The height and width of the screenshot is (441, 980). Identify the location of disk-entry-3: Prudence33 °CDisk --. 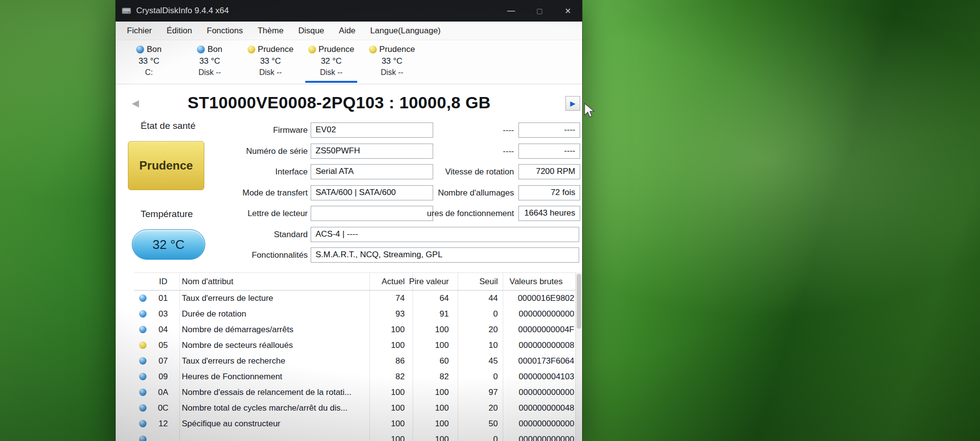
(270, 62).